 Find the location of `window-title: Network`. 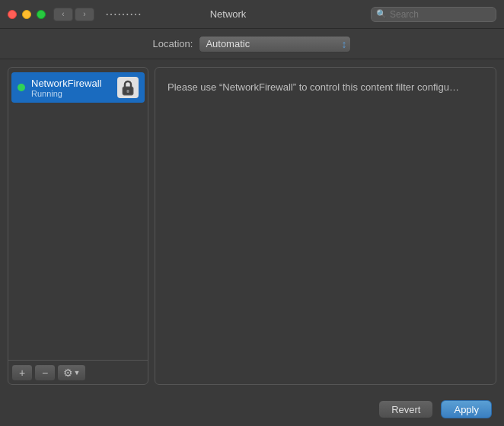

window-title: Network is located at coordinates (228, 14).